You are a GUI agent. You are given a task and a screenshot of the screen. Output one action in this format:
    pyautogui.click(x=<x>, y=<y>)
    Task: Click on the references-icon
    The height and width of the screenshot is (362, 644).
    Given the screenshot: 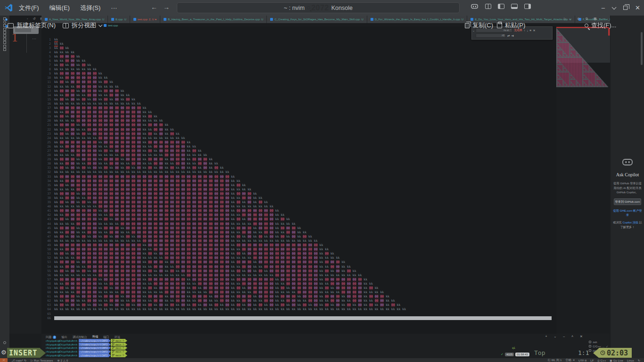 What is the action you would take?
    pyautogui.click(x=5, y=42)
    